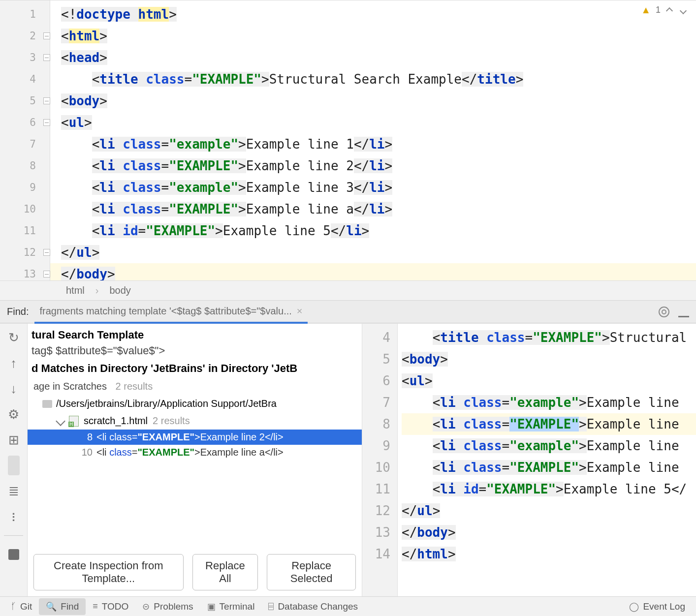 This screenshot has height=616, width=696. What do you see at coordinates (195, 572) in the screenshot?
I see `results-button-row: Create Inspection from Template... Repla…` at bounding box center [195, 572].